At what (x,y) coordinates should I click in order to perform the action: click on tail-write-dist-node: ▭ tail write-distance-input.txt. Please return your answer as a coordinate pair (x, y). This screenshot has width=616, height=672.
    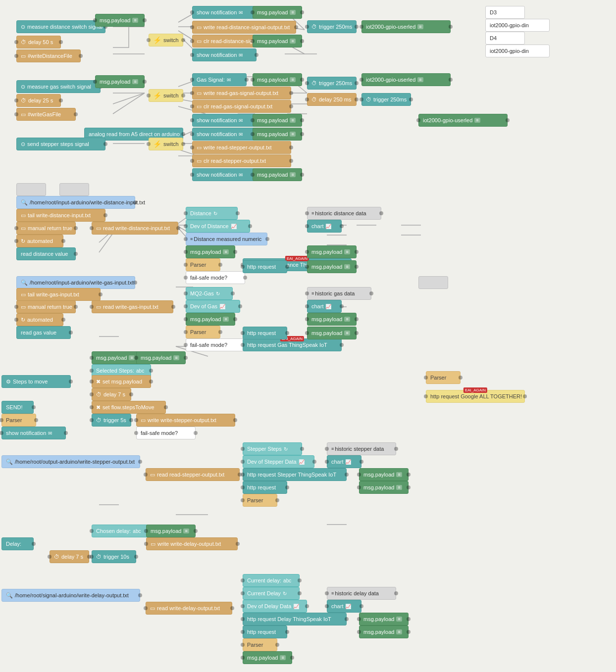
    Looking at the image, I should click on (61, 215).